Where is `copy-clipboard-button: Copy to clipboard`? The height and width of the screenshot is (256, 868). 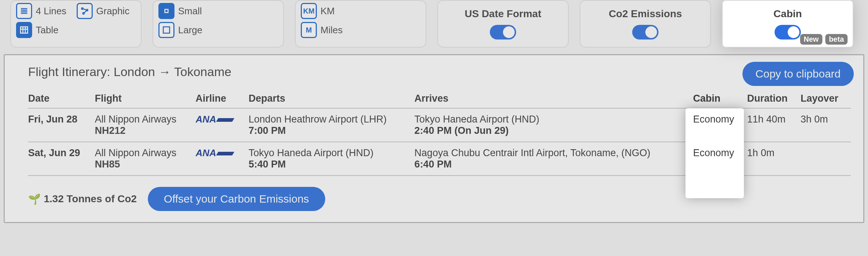 copy-clipboard-button: Copy to clipboard is located at coordinates (798, 74).